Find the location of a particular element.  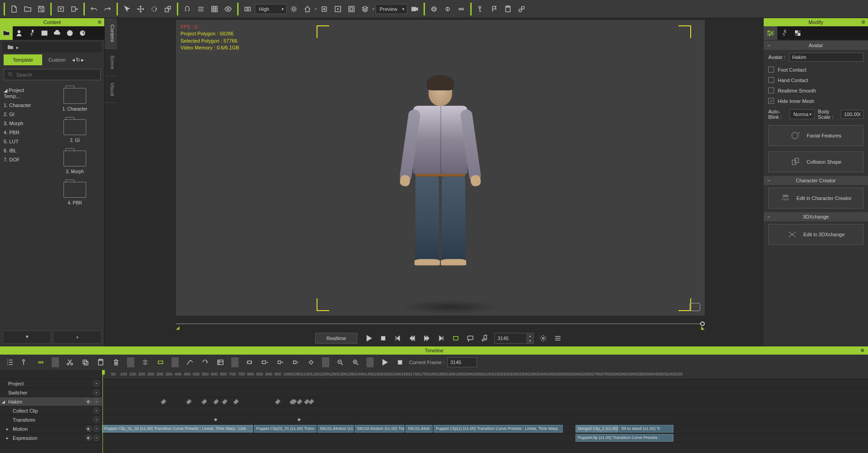

grid-icon is located at coordinates (215, 9).